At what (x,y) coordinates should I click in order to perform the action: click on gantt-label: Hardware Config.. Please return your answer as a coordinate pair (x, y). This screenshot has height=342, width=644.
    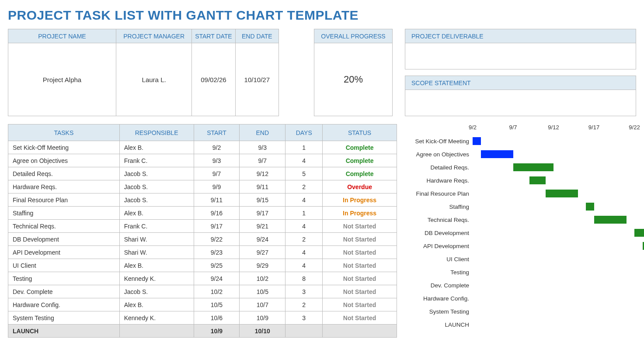
    Looking at the image, I should click on (439, 299).